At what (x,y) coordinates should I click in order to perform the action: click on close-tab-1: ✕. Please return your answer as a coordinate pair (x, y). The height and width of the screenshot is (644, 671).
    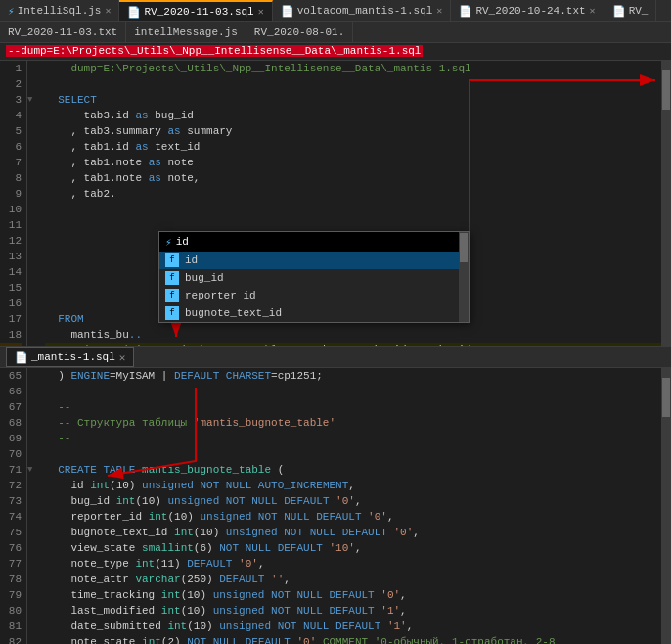
    Looking at the image, I should click on (261, 12).